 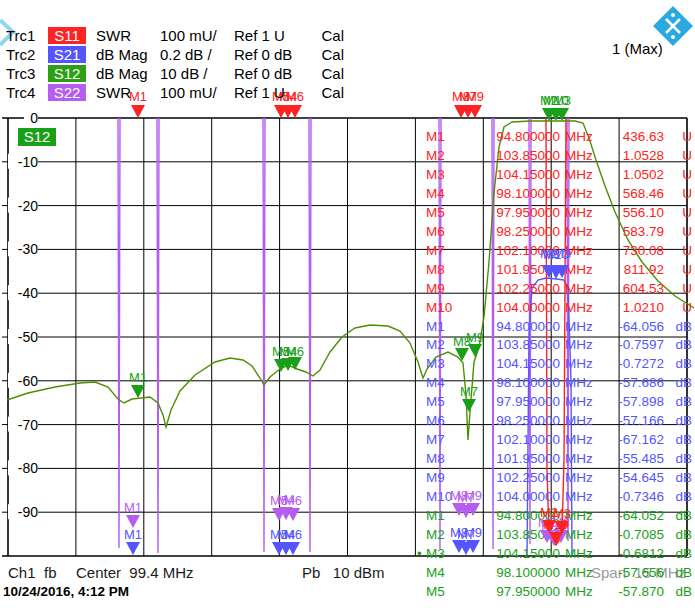 What do you see at coordinates (269, 92) in the screenshot?
I see `trace-ref: Ref 1 U` at bounding box center [269, 92].